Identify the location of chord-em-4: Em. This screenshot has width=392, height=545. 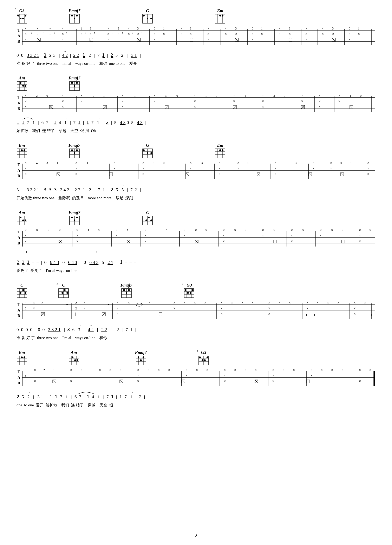
(22, 358).